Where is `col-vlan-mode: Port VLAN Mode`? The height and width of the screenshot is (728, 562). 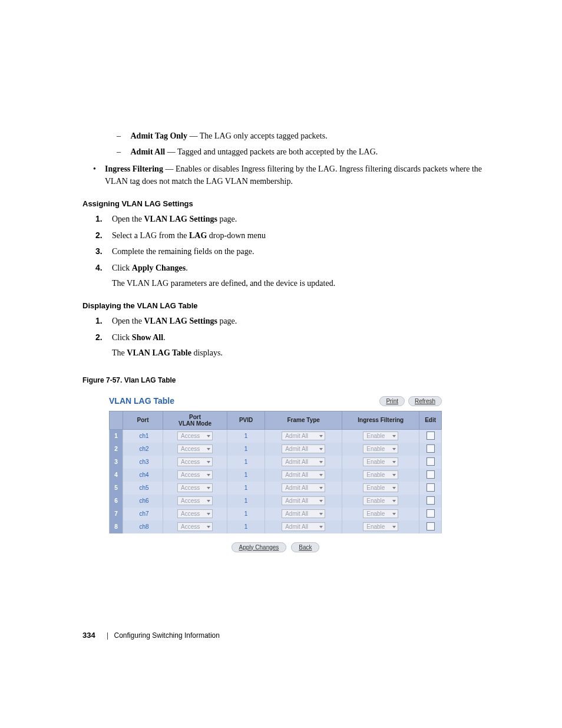
col-vlan-mode: Port VLAN Mode is located at coordinates (196, 420).